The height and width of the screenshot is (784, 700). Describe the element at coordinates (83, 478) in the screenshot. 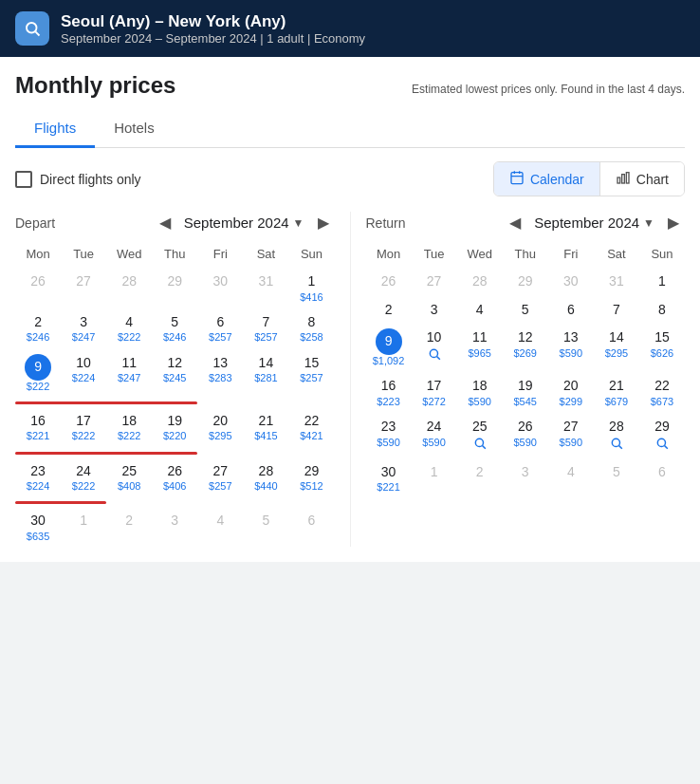

I see `date-cell: 24$222` at that location.